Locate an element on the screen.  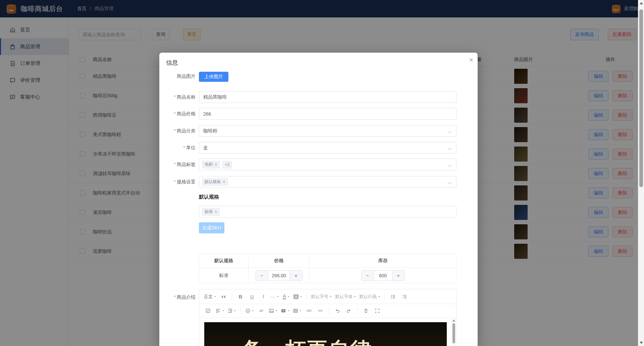
align-icon is located at coordinates (220, 311).